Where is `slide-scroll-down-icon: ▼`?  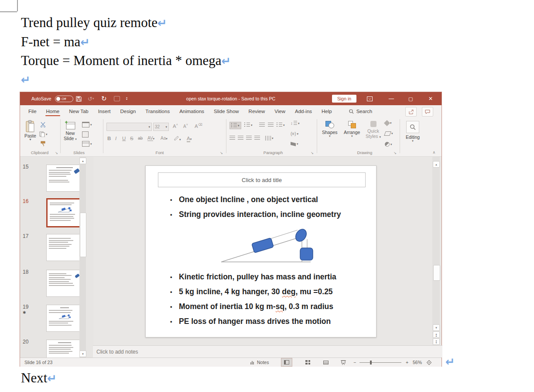 slide-scroll-down-icon: ▼ is located at coordinates (436, 327).